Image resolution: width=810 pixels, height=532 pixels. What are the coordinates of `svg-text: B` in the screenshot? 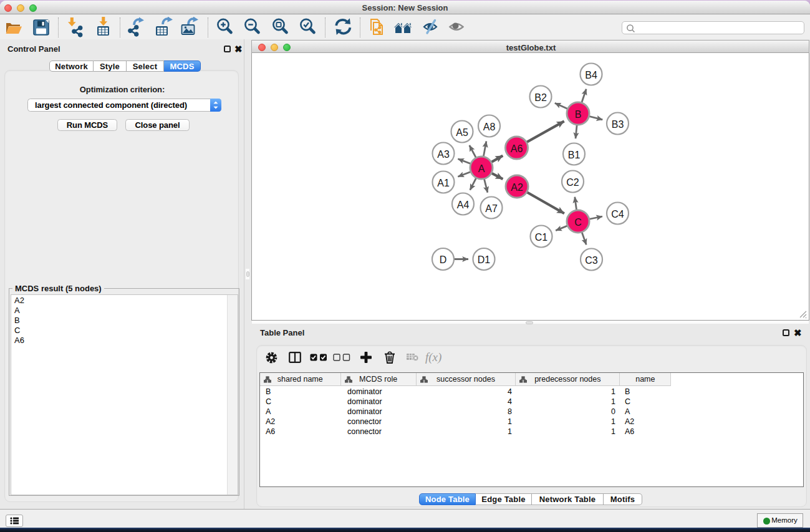 It's located at (579, 115).